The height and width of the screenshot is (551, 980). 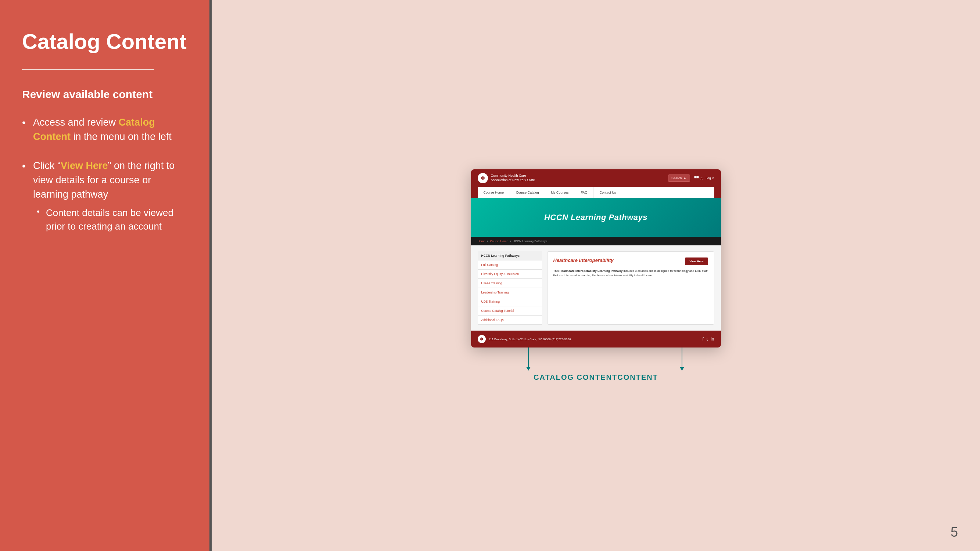 What do you see at coordinates (528, 357) in the screenshot?
I see `arrow-line-left` at bounding box center [528, 357].